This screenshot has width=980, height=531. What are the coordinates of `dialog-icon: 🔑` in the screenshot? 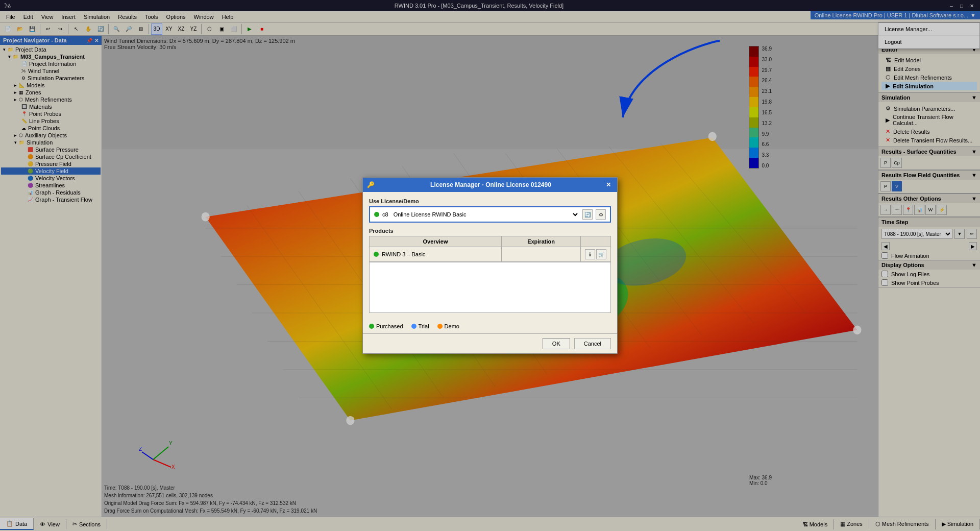 It's located at (371, 185).